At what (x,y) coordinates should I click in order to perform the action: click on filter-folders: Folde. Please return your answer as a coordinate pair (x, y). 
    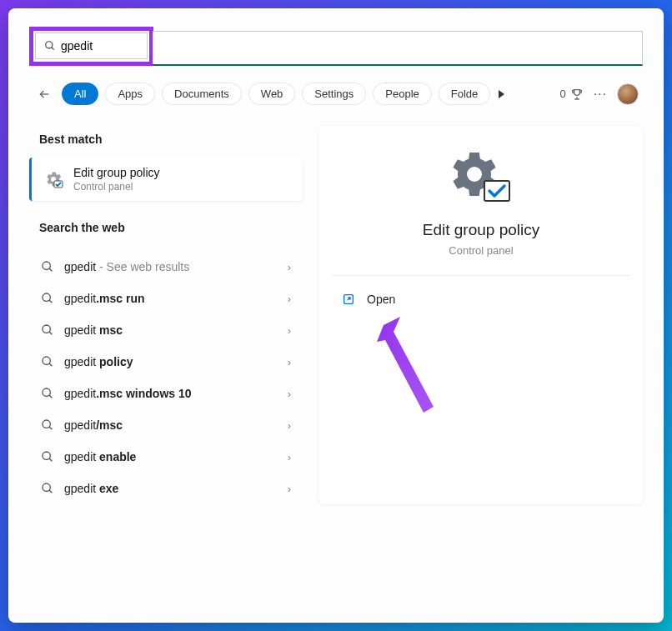
    Looking at the image, I should click on (465, 93).